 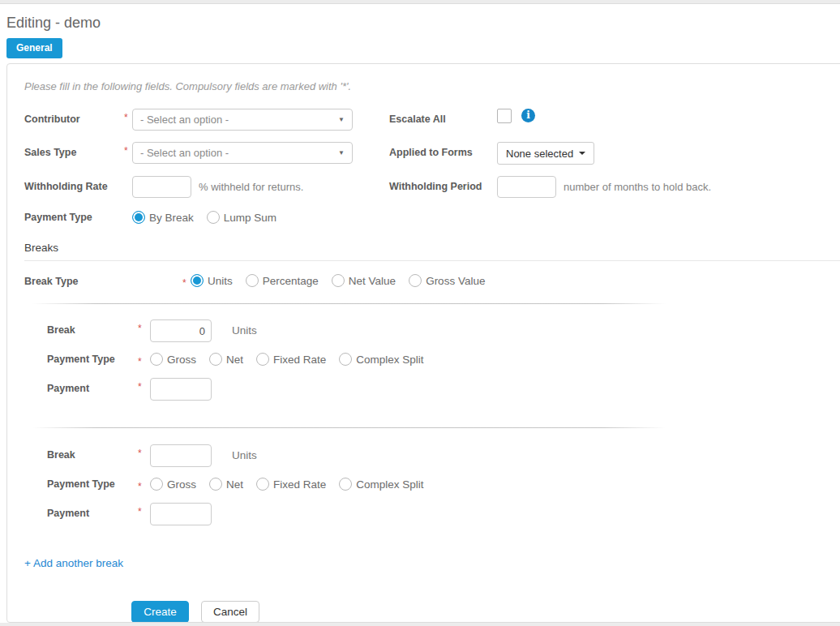 What do you see at coordinates (212, 281) in the screenshot?
I see `radio-units: Units` at bounding box center [212, 281].